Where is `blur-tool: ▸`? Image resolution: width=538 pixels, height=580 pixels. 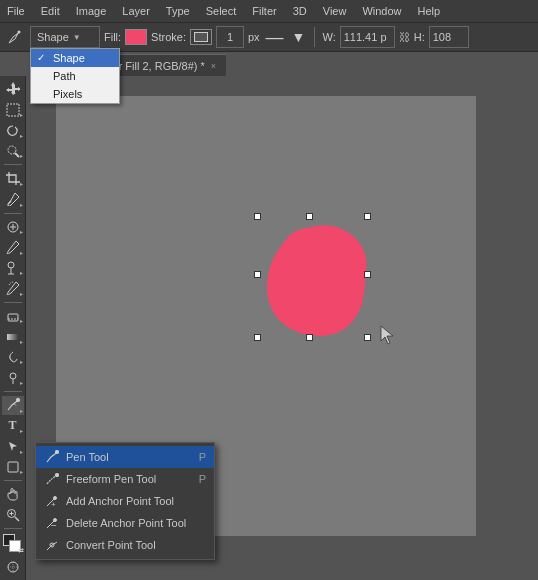
blur-tool: ▸ is located at coordinates (13, 358).